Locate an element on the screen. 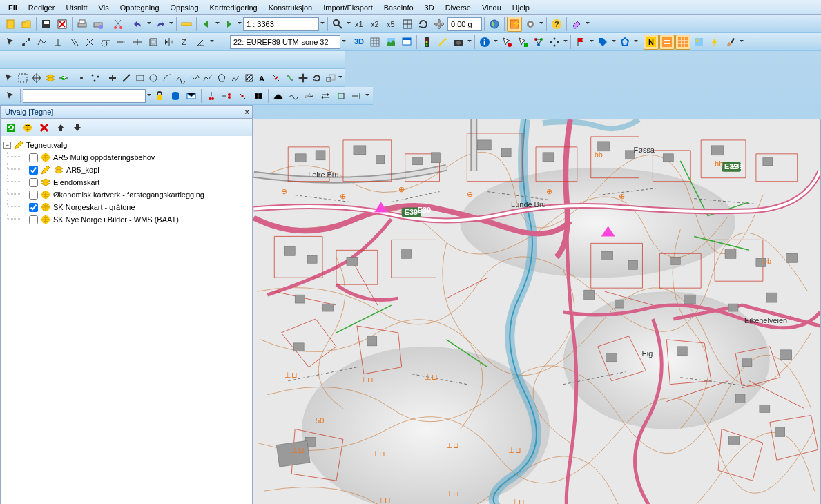 The height and width of the screenshot is (504, 821). multipoint-tool is located at coordinates (95, 78).